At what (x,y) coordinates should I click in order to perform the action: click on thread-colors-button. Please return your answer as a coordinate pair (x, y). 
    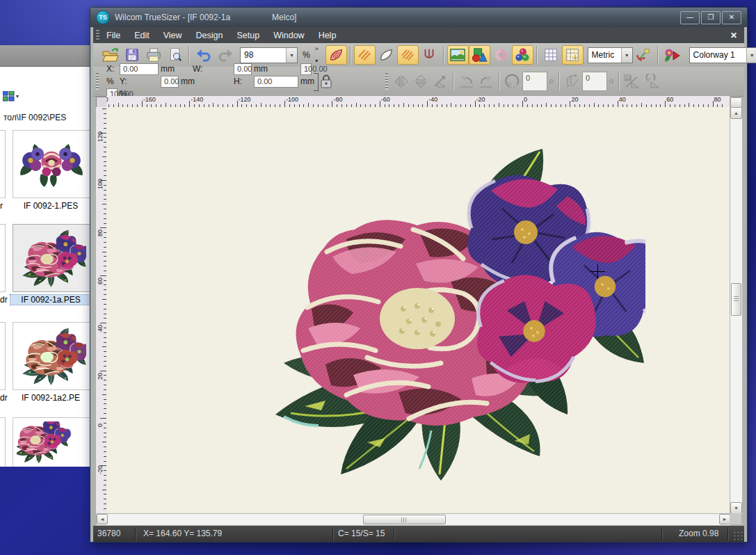
    Looking at the image, I should click on (523, 55).